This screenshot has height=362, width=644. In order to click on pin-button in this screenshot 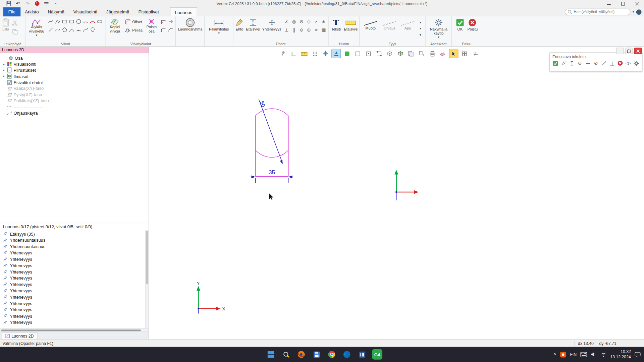, I will do `click(283, 54)`.